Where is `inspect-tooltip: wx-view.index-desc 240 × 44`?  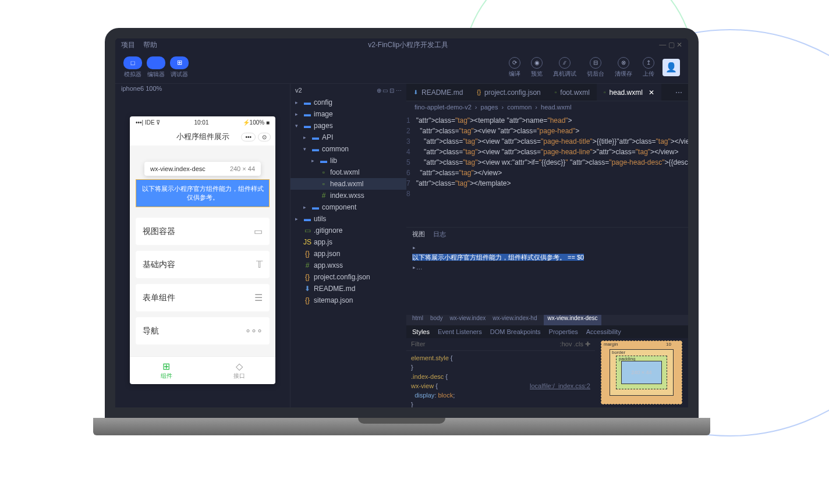
inspect-tooltip: wx-view.index-desc 240 × 44 is located at coordinates (203, 169).